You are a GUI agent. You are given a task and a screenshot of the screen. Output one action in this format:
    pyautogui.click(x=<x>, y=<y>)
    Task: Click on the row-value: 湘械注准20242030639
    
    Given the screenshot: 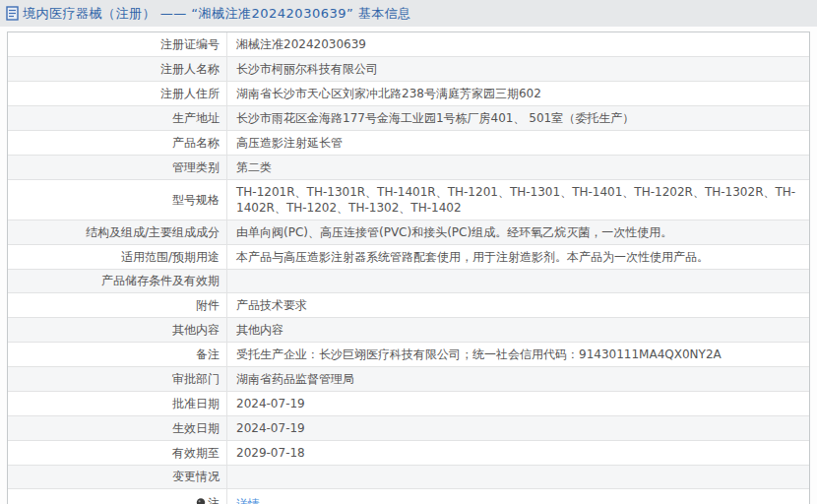 What is the action you would take?
    pyautogui.click(x=518, y=44)
    